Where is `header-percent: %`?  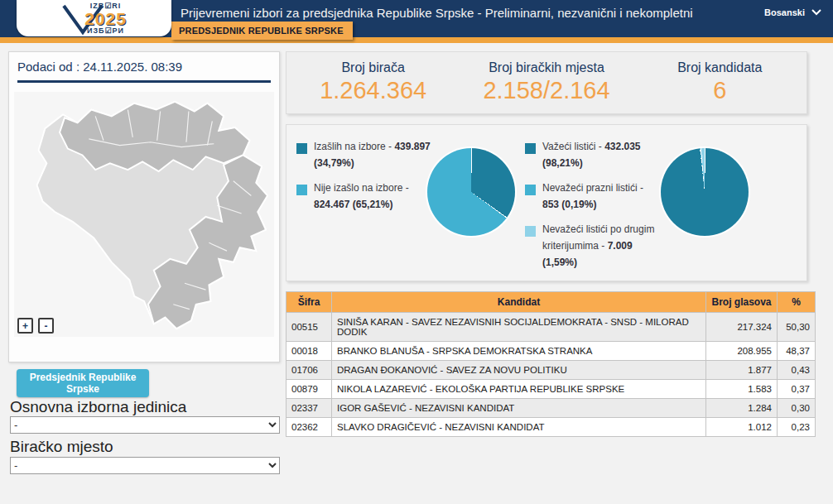 header-percent: % is located at coordinates (797, 303).